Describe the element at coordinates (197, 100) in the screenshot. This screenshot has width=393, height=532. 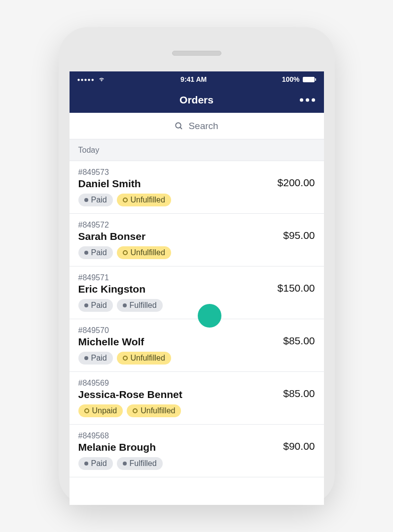
I see `nav-bar: Orders` at that location.